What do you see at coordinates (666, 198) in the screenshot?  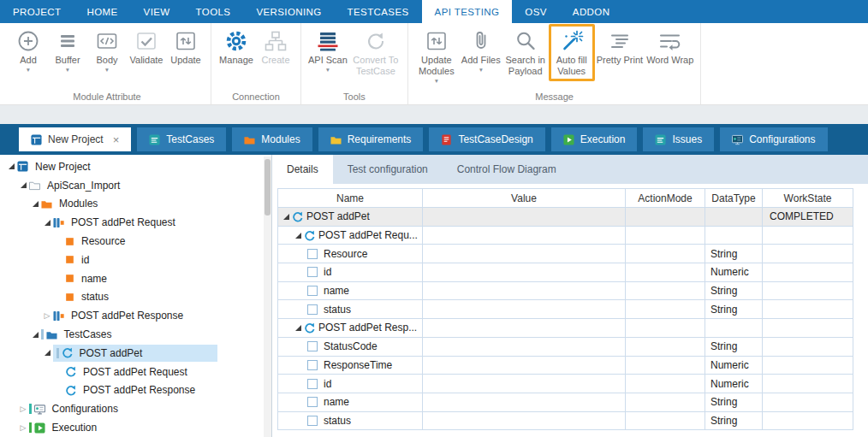 I see `column-header-actionmode: ActionMode` at bounding box center [666, 198].